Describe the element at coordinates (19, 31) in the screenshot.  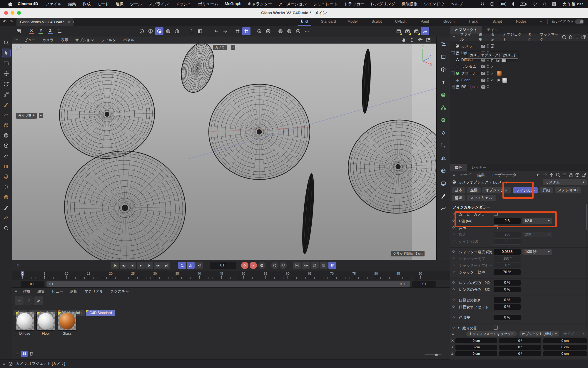
I see `content-browser-icon` at that location.